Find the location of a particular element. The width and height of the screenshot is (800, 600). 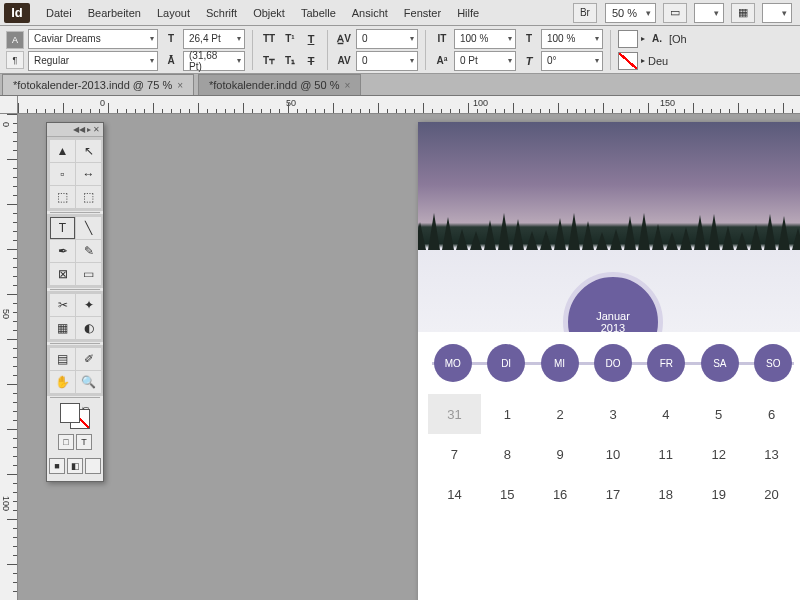

fill-stroke-swatch: ⤺ is located at coordinates (75, 416).